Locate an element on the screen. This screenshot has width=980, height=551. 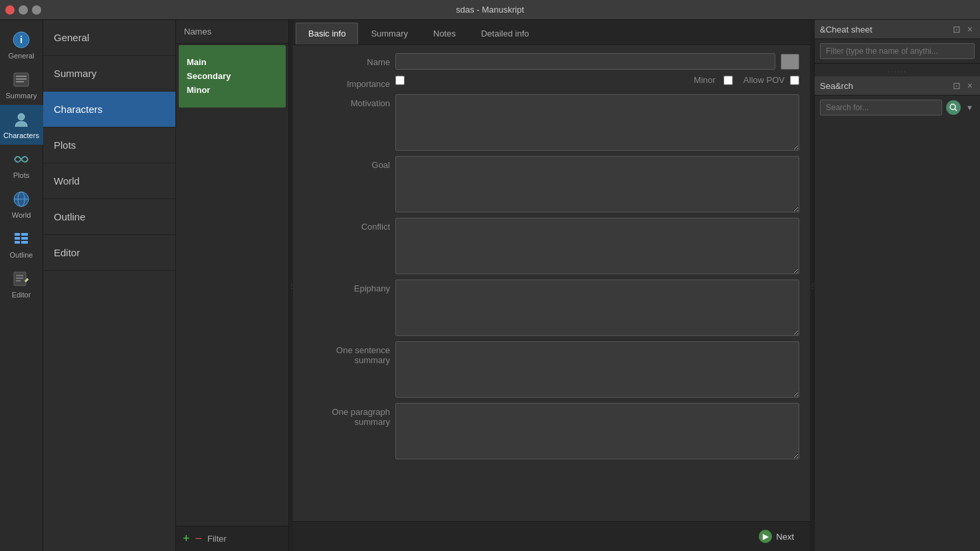
motivation-row: Motivation is located at coordinates (551, 122).